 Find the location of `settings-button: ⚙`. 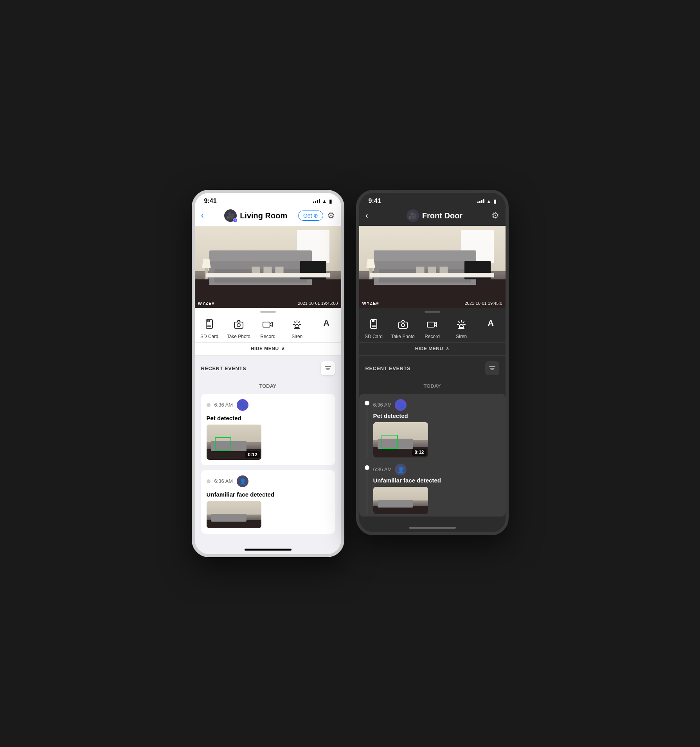

settings-button: ⚙ is located at coordinates (331, 216).